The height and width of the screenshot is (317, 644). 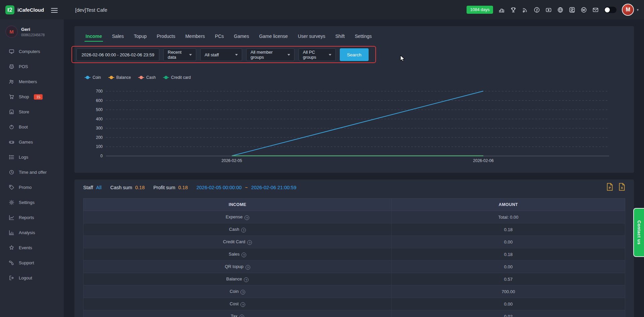 I want to click on analysis-icon, so click(x=11, y=233).